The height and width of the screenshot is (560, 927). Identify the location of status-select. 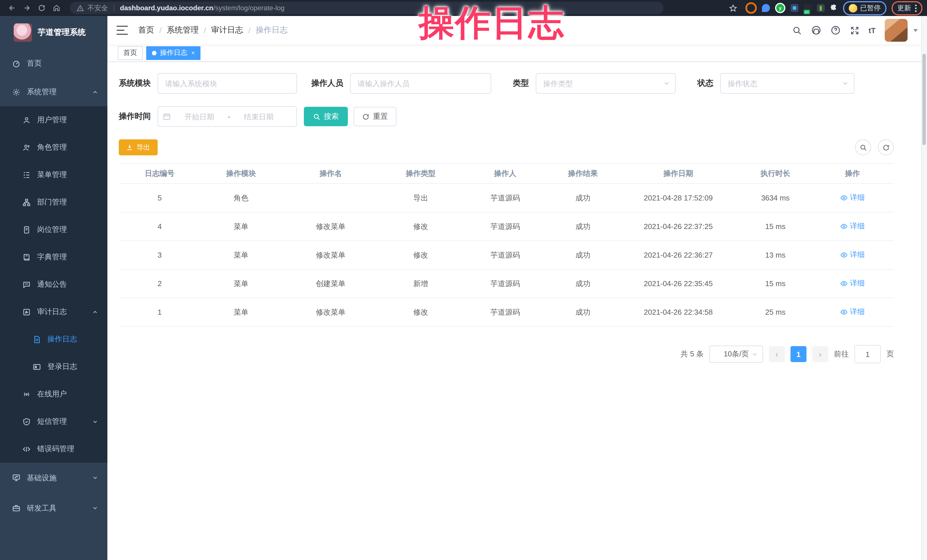
(787, 83).